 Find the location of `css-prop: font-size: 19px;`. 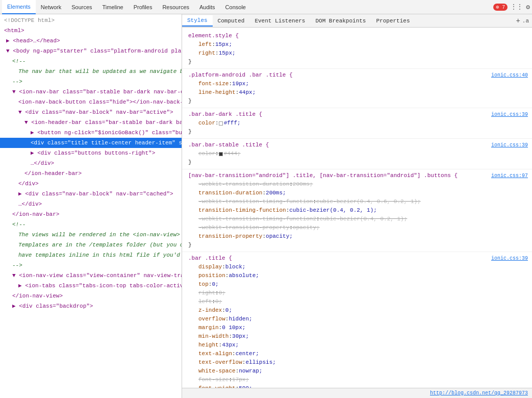

css-prop: font-size: 19px; is located at coordinates (358, 84).